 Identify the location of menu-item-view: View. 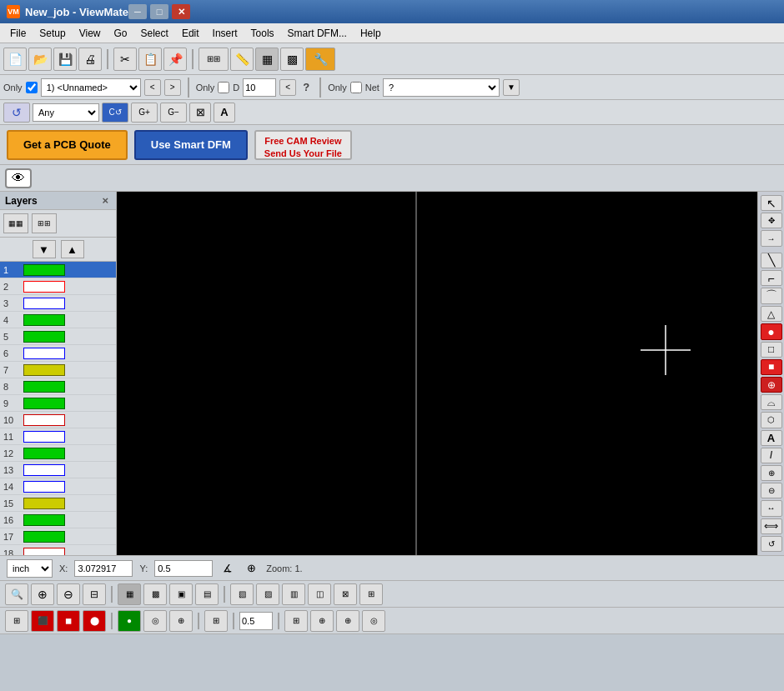
(90, 33).